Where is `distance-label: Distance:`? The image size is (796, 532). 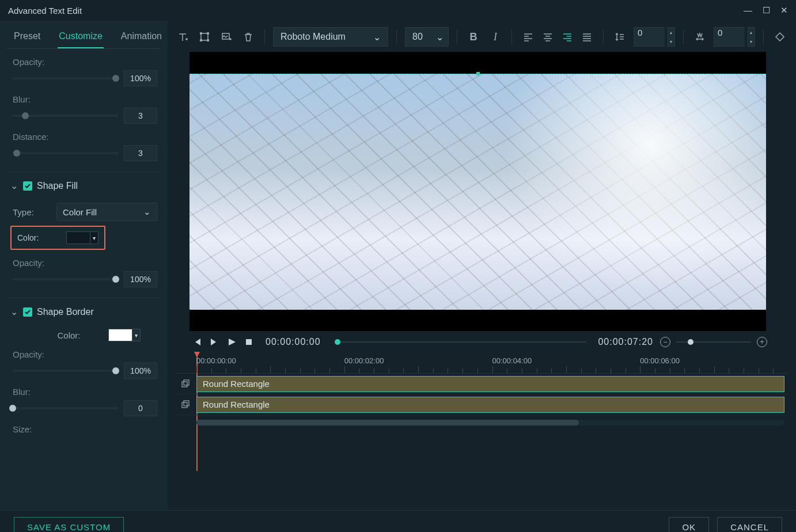
distance-label: Distance: is located at coordinates (85, 137).